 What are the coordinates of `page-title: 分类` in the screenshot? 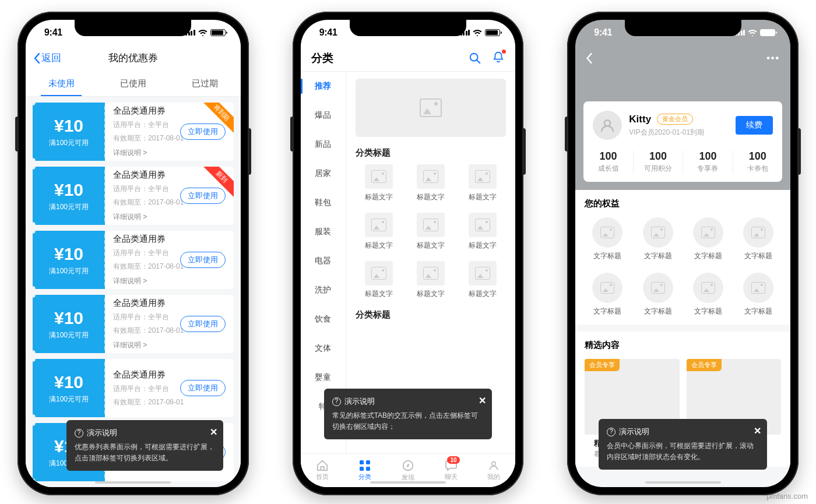 It's located at (322, 58).